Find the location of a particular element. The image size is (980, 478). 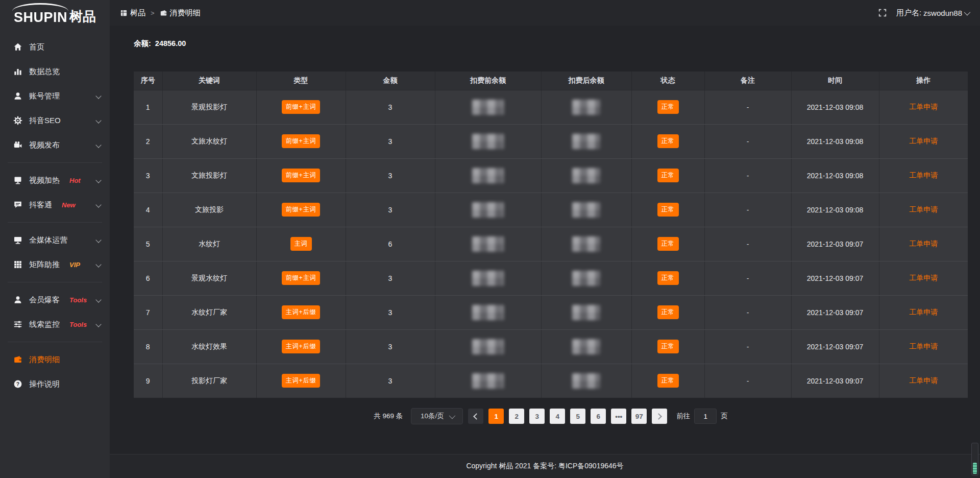

breadcrumb-item-shupin: 树品 is located at coordinates (133, 13).